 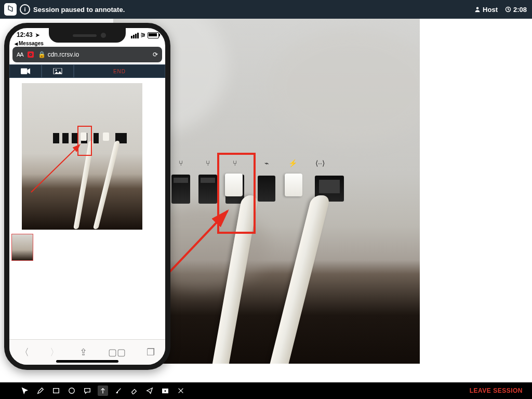 What do you see at coordinates (72, 391) in the screenshot?
I see `circle-tool` at bounding box center [72, 391].